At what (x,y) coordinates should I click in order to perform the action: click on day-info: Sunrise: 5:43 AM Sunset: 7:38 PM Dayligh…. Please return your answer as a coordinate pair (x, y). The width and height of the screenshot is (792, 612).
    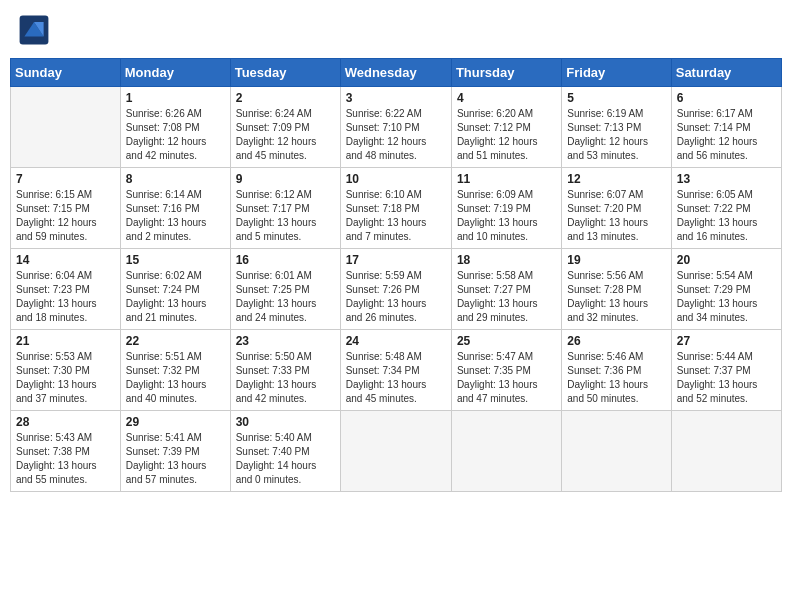
    Looking at the image, I should click on (66, 459).